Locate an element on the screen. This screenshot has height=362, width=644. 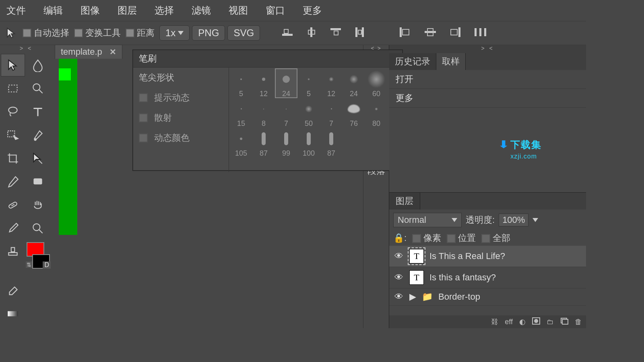
menu-more: 更多 is located at coordinates (312, 10).